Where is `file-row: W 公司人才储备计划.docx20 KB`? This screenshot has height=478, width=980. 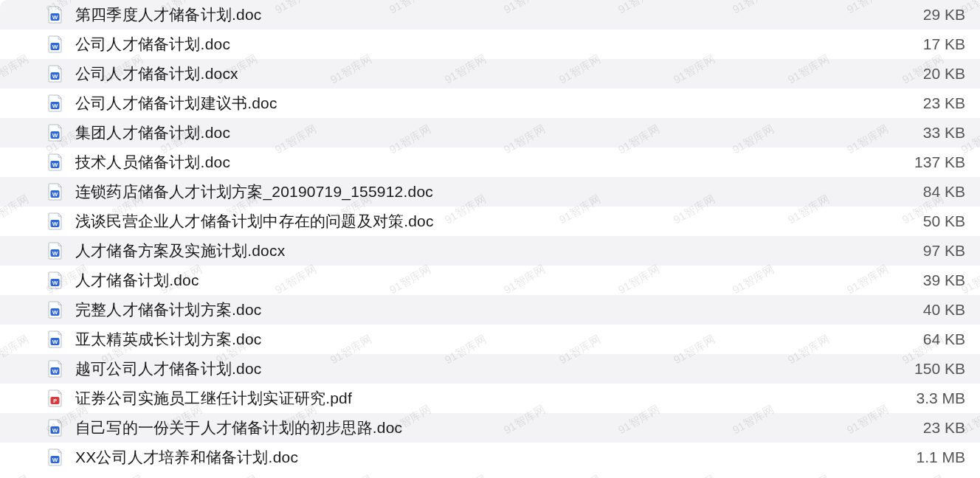
file-row: W 公司人才储备计划.docx20 KB is located at coordinates (490, 74).